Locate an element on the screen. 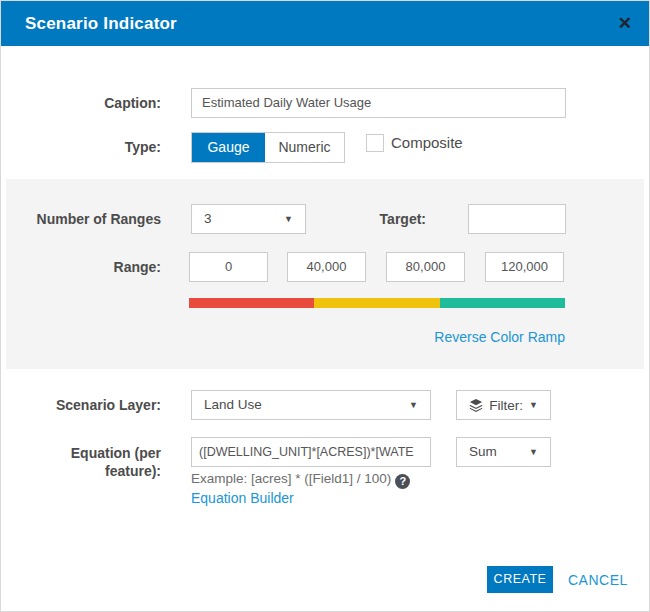 The width and height of the screenshot is (650, 612). range-input-3: 80,000 is located at coordinates (426, 267).